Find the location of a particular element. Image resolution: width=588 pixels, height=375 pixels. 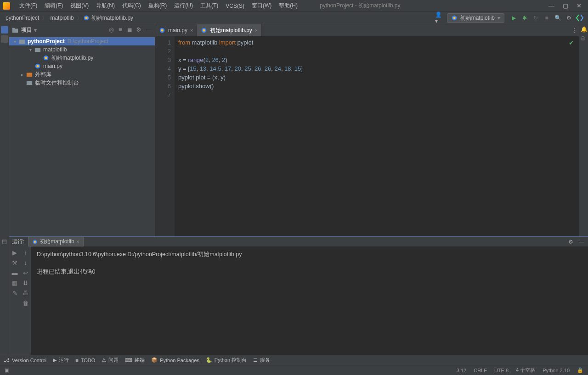

menu-tools: 工具(T) is located at coordinates (209, 6).